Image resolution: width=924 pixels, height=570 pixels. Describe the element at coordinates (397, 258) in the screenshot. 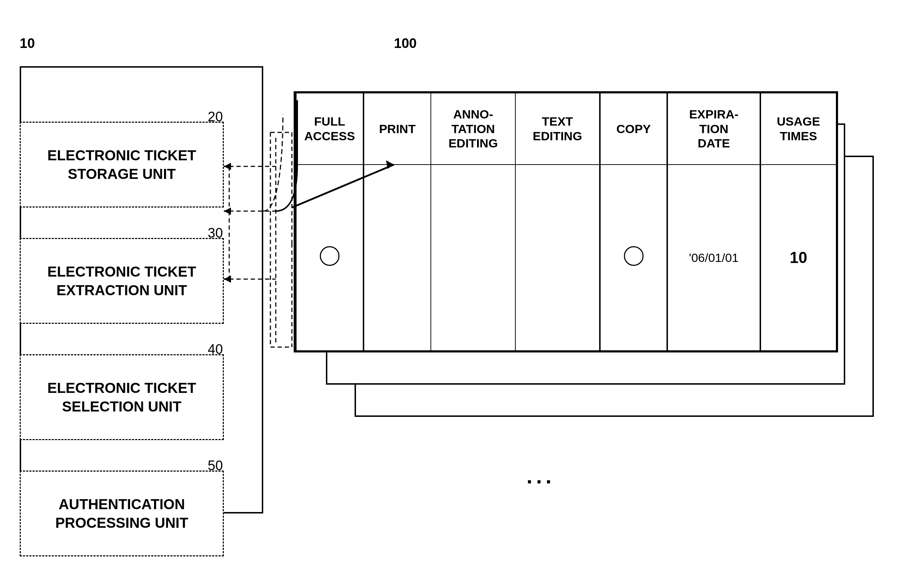

I see `cell-print` at that location.